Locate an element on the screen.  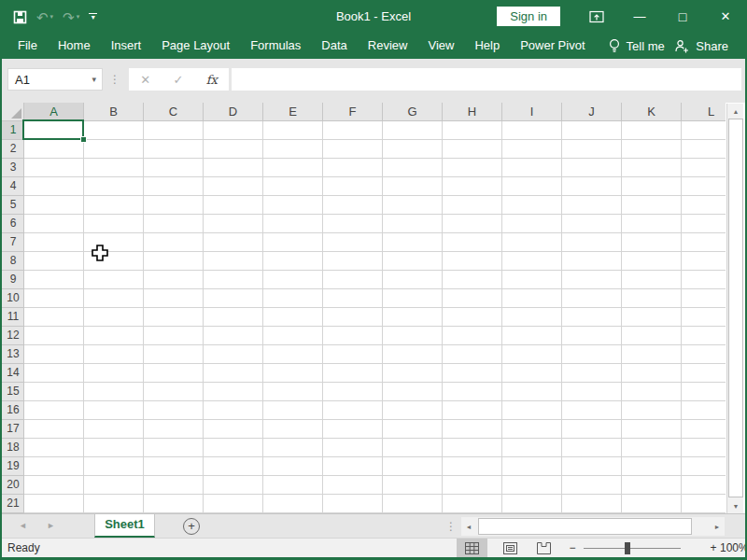
save-button is located at coordinates (21, 17).